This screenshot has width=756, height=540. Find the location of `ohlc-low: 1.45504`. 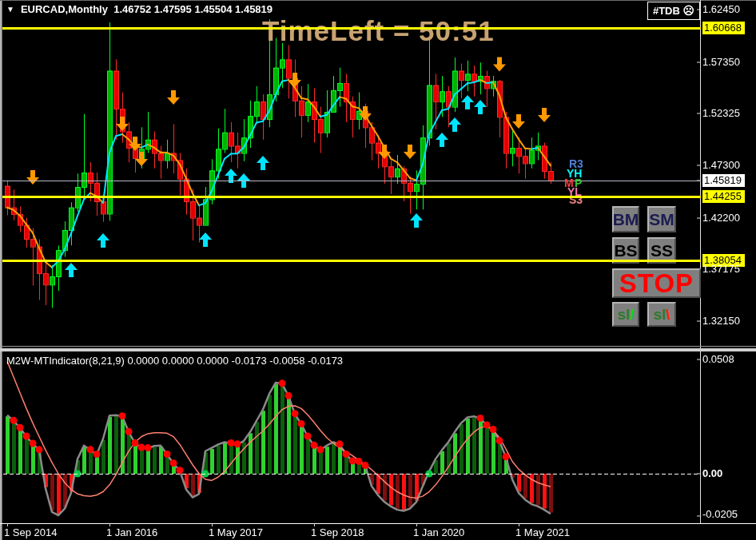

ohlc-low: 1.45504 is located at coordinates (213, 10).